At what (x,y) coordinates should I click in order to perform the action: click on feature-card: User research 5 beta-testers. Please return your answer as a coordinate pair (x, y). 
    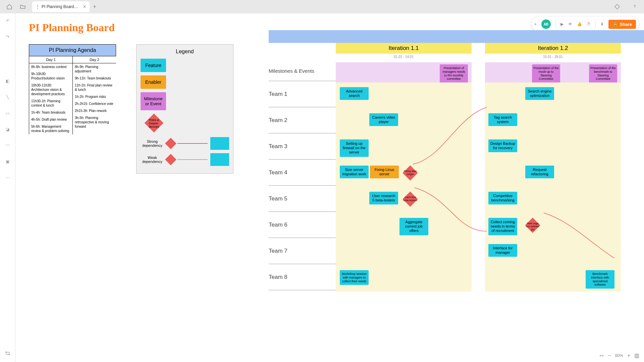
    Looking at the image, I should click on (384, 198).